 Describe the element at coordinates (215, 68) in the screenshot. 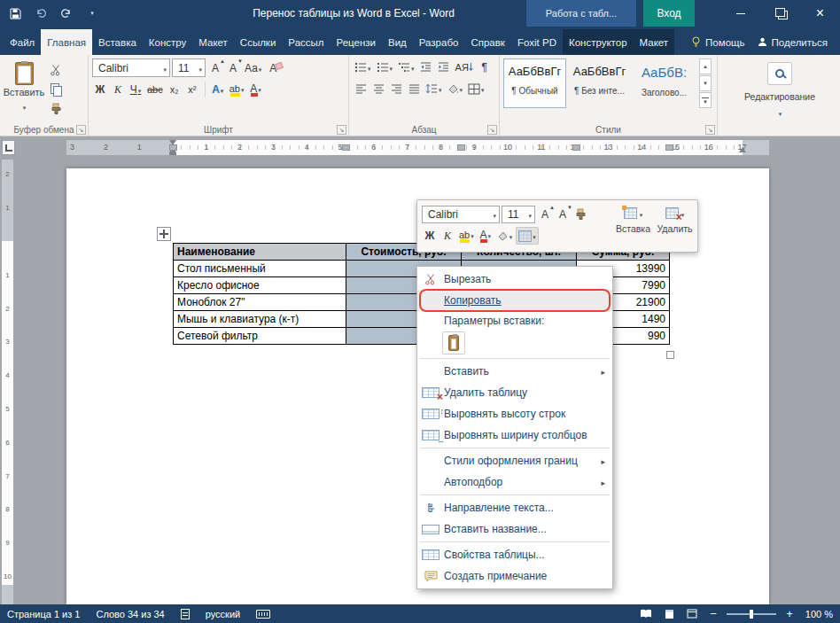

I see `grow-font-button: А` at that location.